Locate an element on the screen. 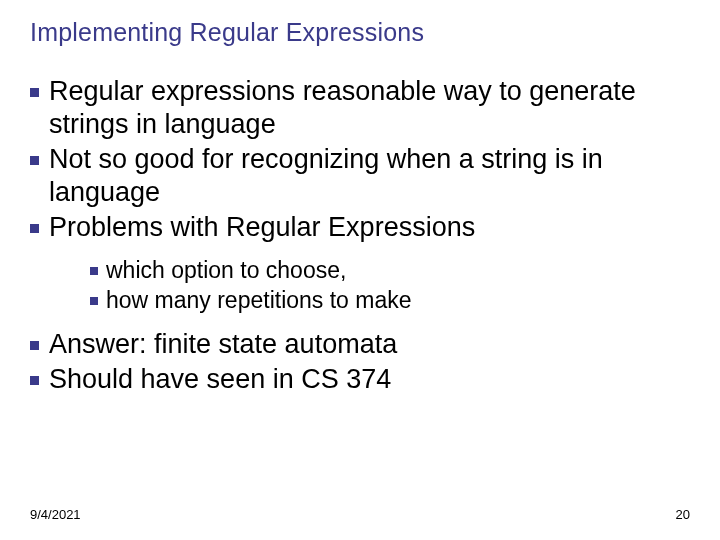  list-item: Not so good for recognizing when a strin… is located at coordinates (366, 176).